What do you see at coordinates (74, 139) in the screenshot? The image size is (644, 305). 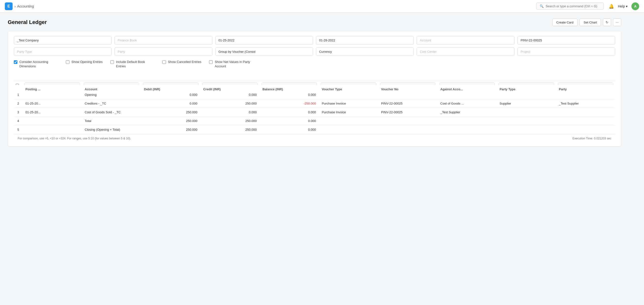 I see `footer-hint: For comparison, use >5, <10 or =324. For…` at bounding box center [74, 139].